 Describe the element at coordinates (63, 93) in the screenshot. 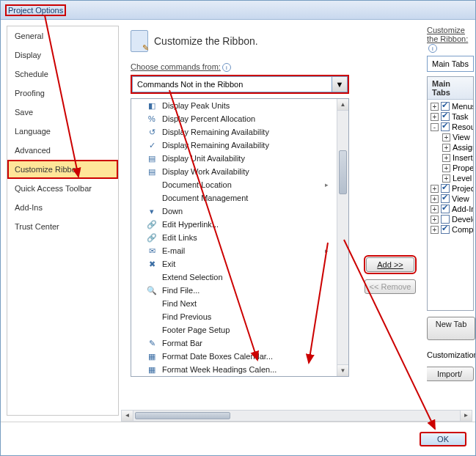

I see `nav-item-proofing: Proofing` at that location.